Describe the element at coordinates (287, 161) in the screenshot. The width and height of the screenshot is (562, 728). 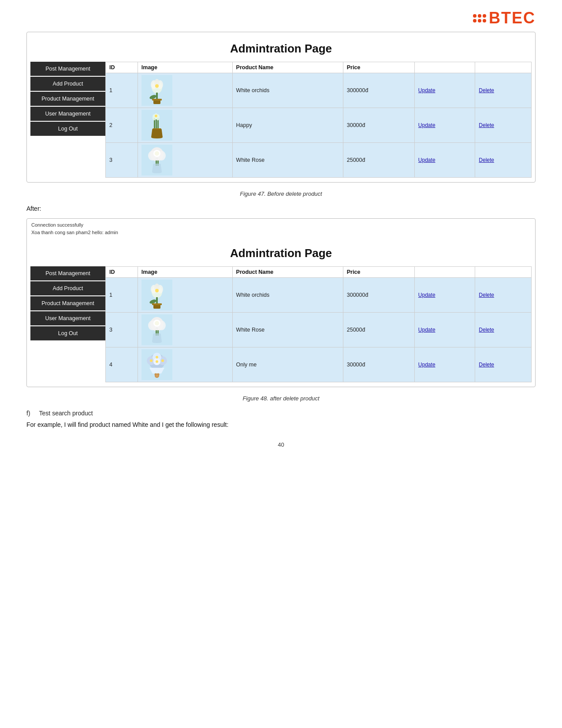
I see `cell-name-47-3: White Rose` at that location.